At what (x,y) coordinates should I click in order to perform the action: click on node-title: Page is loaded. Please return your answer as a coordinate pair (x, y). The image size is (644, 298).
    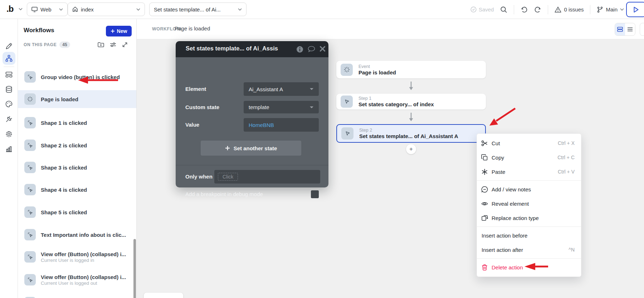
    Looking at the image, I should click on (377, 72).